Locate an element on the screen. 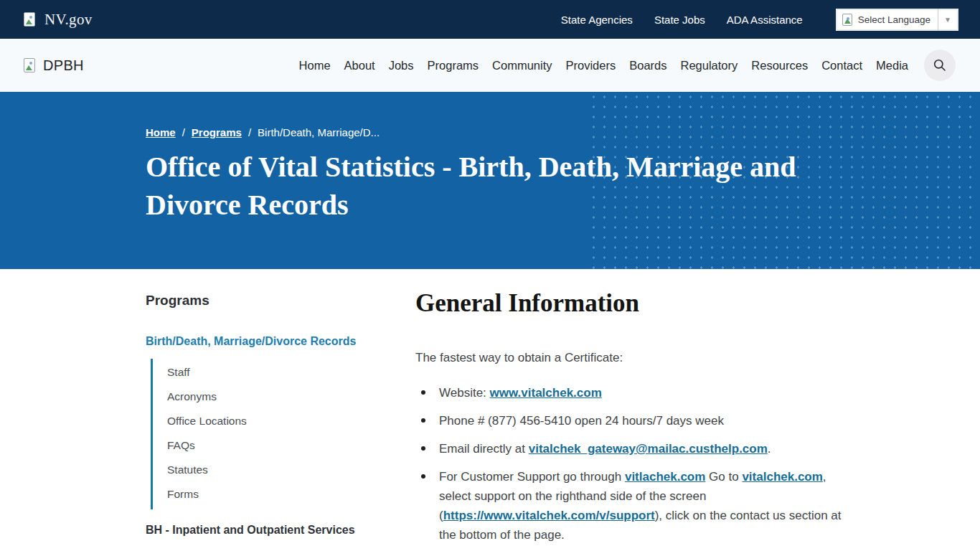  sidebar-subitem-office-locations: Office Locations is located at coordinates (275, 421).